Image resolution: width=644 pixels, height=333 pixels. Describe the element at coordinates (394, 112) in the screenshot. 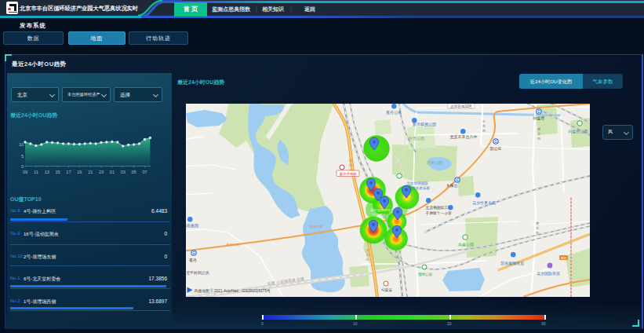

I see `svg-text: 看丹公寓` at that location.